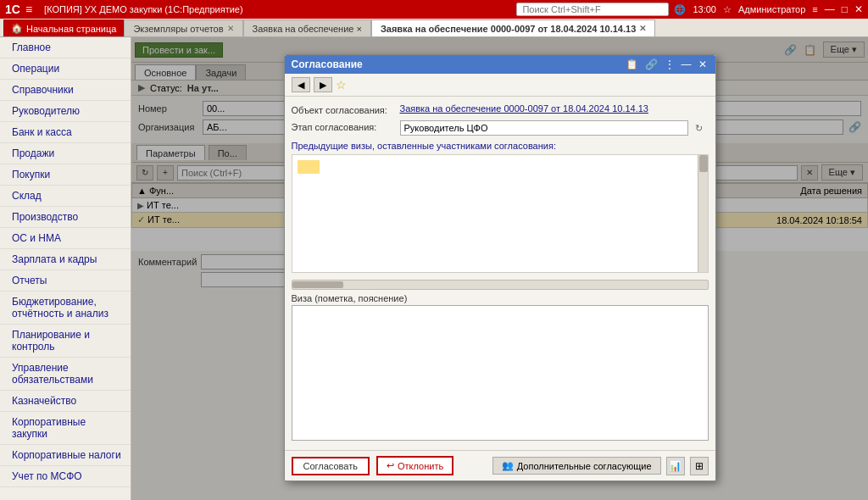  Describe the element at coordinates (704, 164) in the screenshot. I see `modal-vscroll-thumb` at that location.